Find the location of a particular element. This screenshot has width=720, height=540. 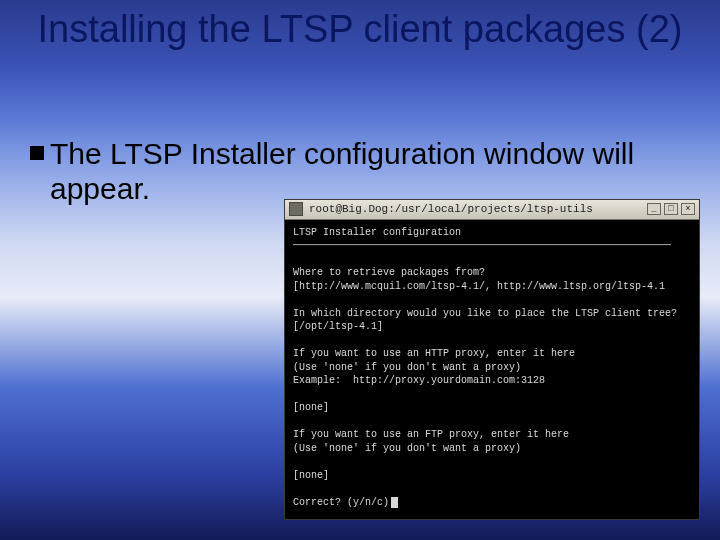

bullet-text: The LTSP Installer configuration window … is located at coordinates (370, 172).